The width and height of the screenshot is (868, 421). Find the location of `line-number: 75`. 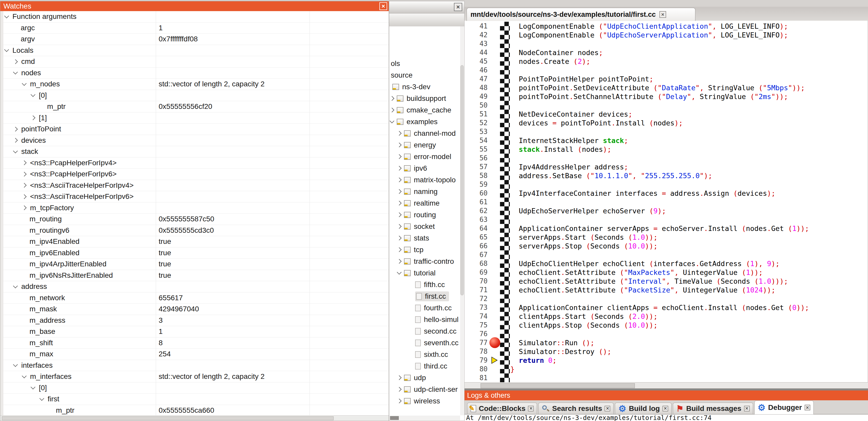

line-number: 75 is located at coordinates (477, 325).